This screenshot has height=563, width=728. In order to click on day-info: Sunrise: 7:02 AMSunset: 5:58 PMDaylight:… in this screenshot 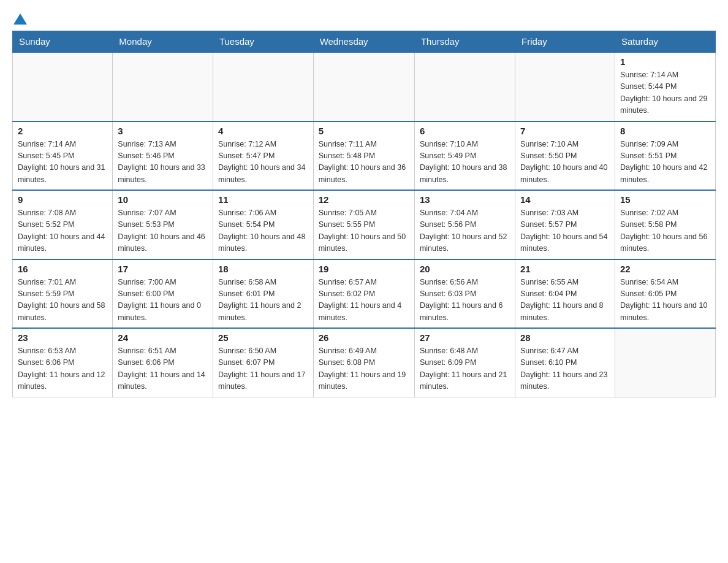, I will do `click(665, 231)`.